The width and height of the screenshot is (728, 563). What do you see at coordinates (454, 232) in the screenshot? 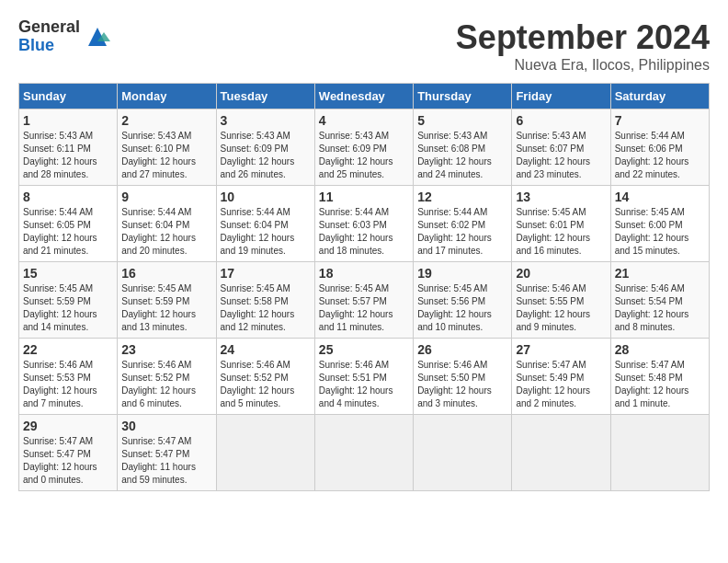
I see `day-info: Sunrise: 5:44 AMSunset: 6:02 PMDaylight:…` at bounding box center [454, 232].